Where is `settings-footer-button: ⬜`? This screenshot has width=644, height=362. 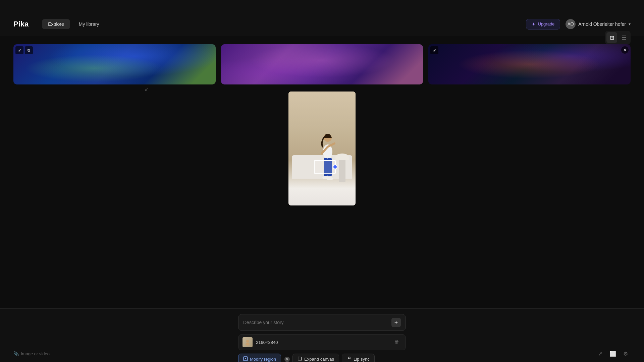 settings-footer-button: ⬜ is located at coordinates (613, 354).